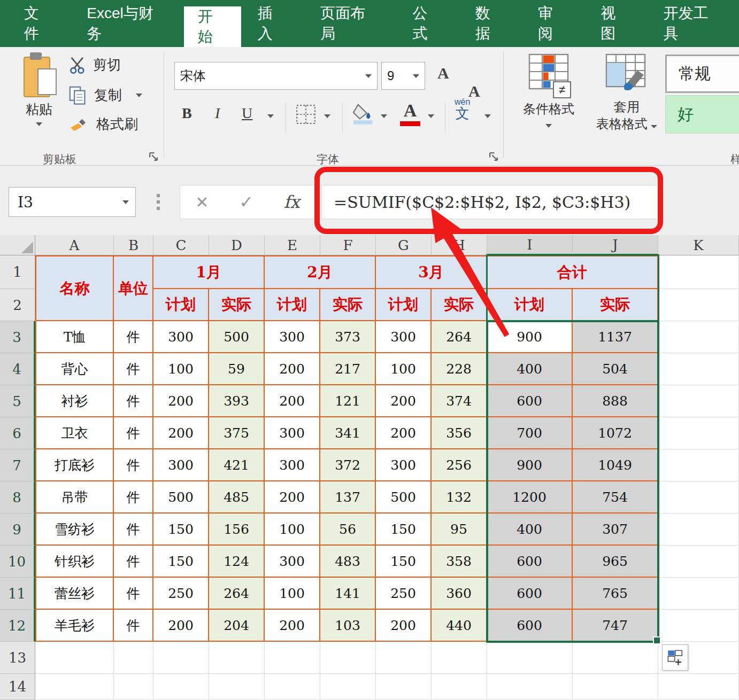 The width and height of the screenshot is (739, 700). I want to click on tab-10: 开发工具, so click(693, 24).